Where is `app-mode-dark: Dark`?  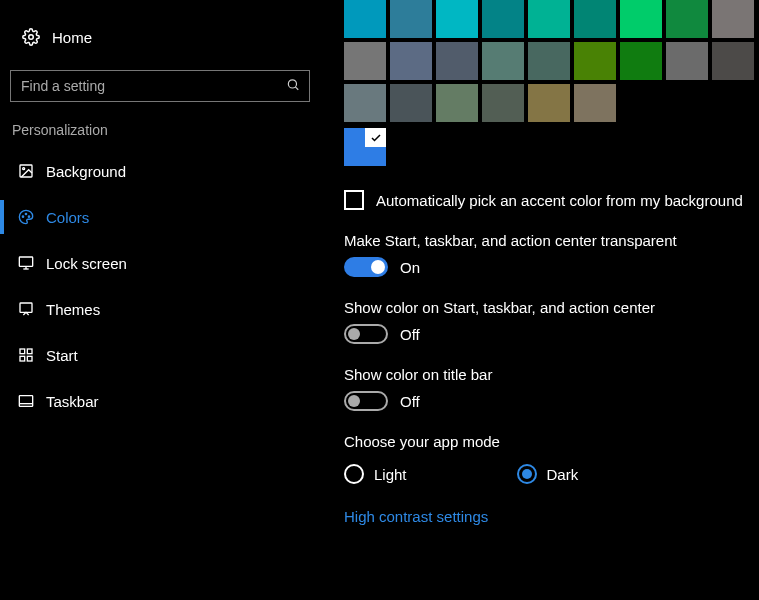 app-mode-dark: Dark is located at coordinates (548, 474).